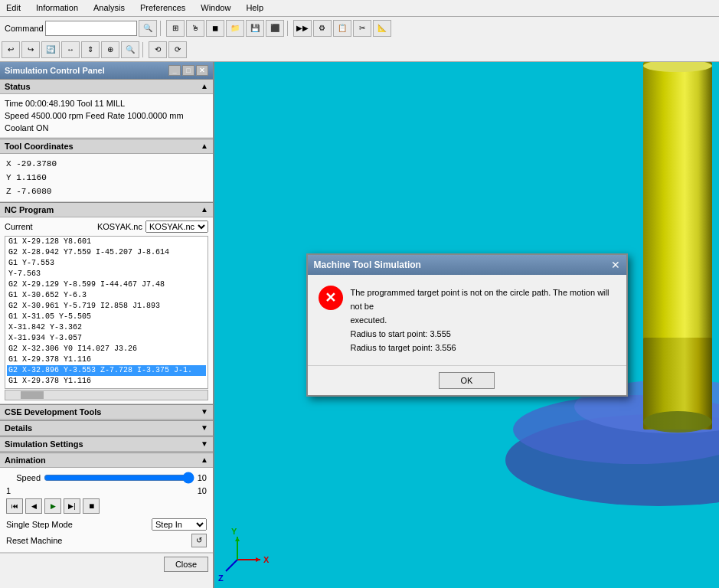 The height and width of the screenshot is (588, 719). What do you see at coordinates (89, 227) in the screenshot?
I see `nc-current-value: KOSYAK.nc` at bounding box center [89, 227].